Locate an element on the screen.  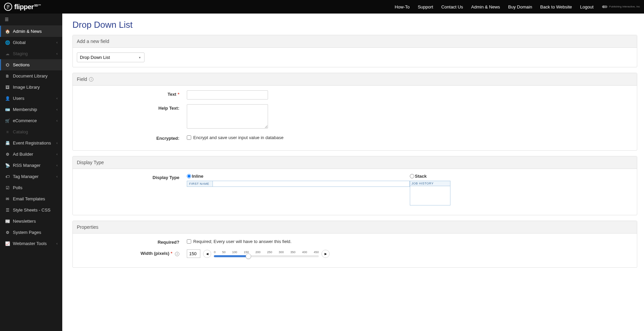
stack-radio is located at coordinates (412, 176).